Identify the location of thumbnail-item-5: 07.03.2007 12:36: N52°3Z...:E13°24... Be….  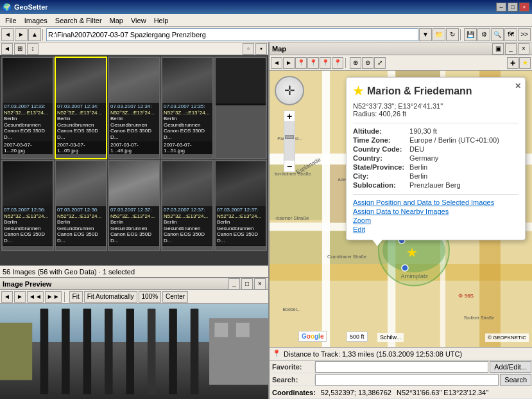
(28, 206).